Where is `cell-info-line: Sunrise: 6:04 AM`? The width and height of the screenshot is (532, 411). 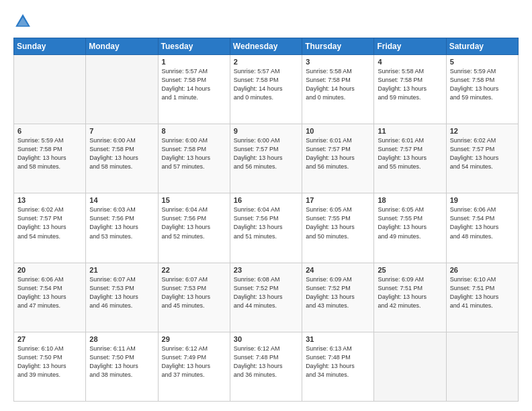 cell-info-line: Sunrise: 6:04 AM is located at coordinates (257, 210).